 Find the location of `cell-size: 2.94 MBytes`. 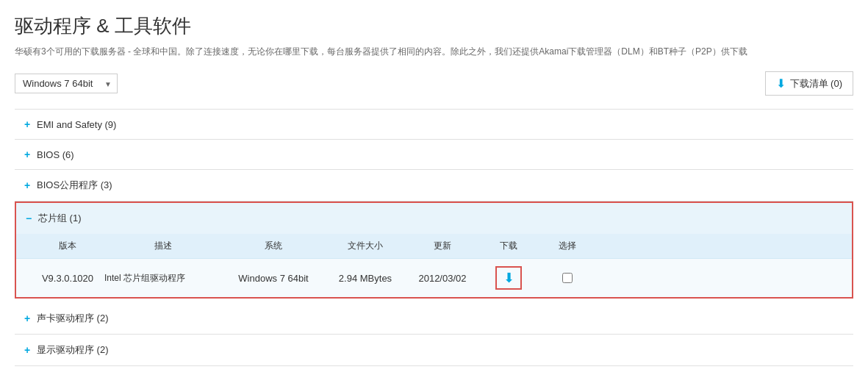

cell-size: 2.94 MBytes is located at coordinates (365, 278).